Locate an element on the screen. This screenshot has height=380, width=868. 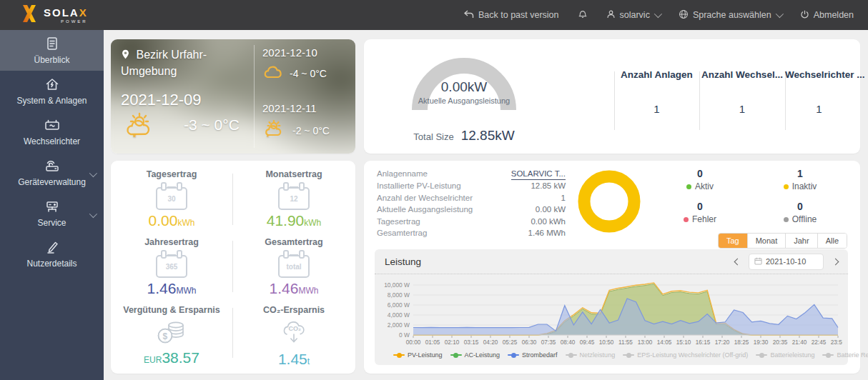
overview-icon is located at coordinates (52, 44).